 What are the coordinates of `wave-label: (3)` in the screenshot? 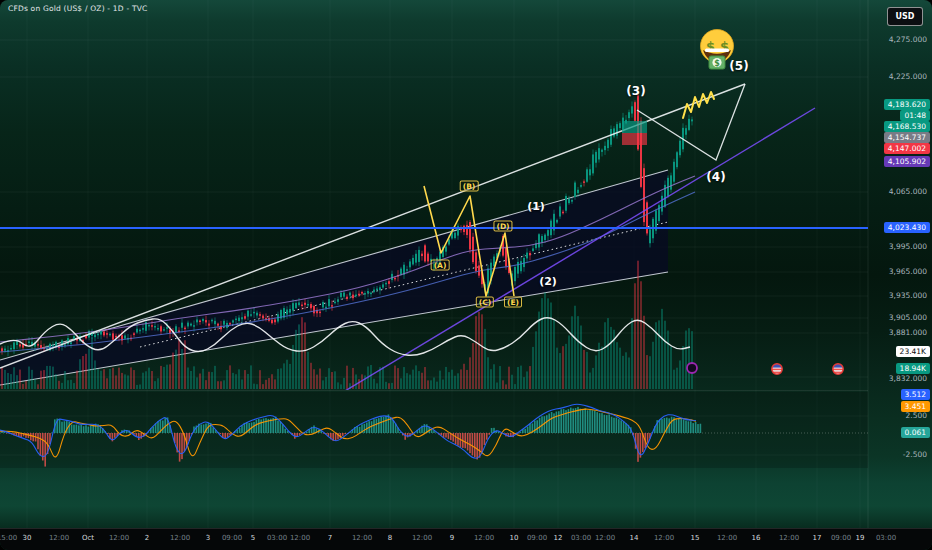 It's located at (636, 91).